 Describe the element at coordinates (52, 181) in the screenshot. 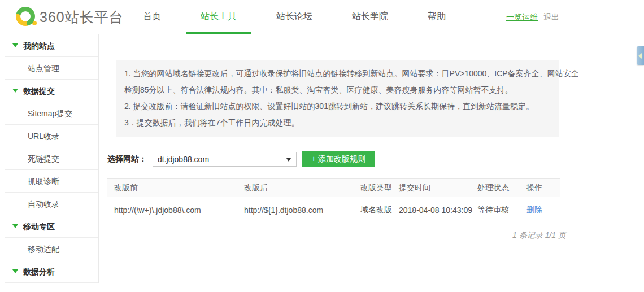

I see `sidebar-item-crawl-diagnosis: 抓取诊断` at that location.